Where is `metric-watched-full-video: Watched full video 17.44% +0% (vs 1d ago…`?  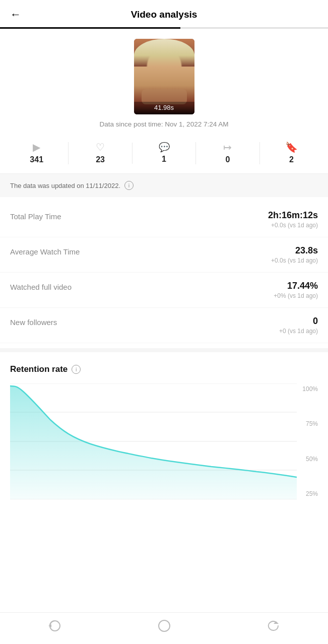 metric-watched-full-video: Watched full video 17.44% +0% (vs 1d ago… is located at coordinates (164, 290).